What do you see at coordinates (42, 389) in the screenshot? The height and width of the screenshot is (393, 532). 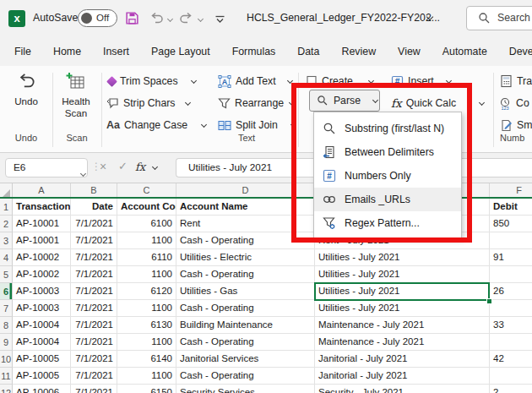 I see `cell-A12: AP-10006` at bounding box center [42, 389].